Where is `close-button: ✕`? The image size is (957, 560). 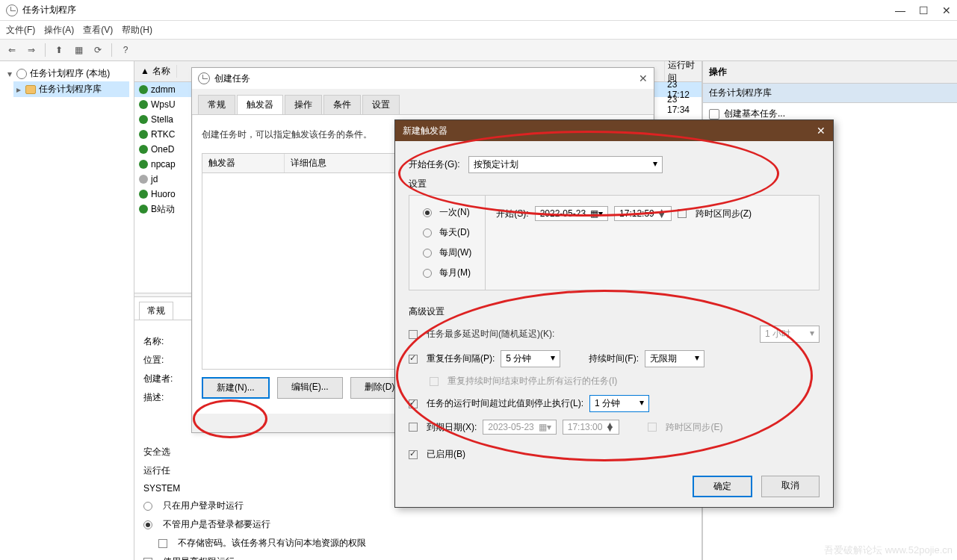 close-button: ✕ is located at coordinates (947, 10).